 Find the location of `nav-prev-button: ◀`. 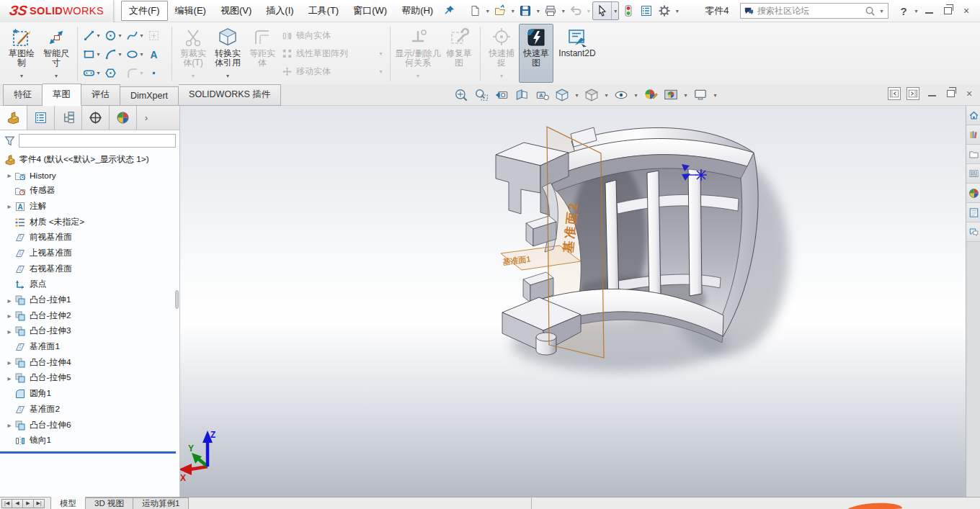

nav-prev-button: ◀ is located at coordinates (17, 504).